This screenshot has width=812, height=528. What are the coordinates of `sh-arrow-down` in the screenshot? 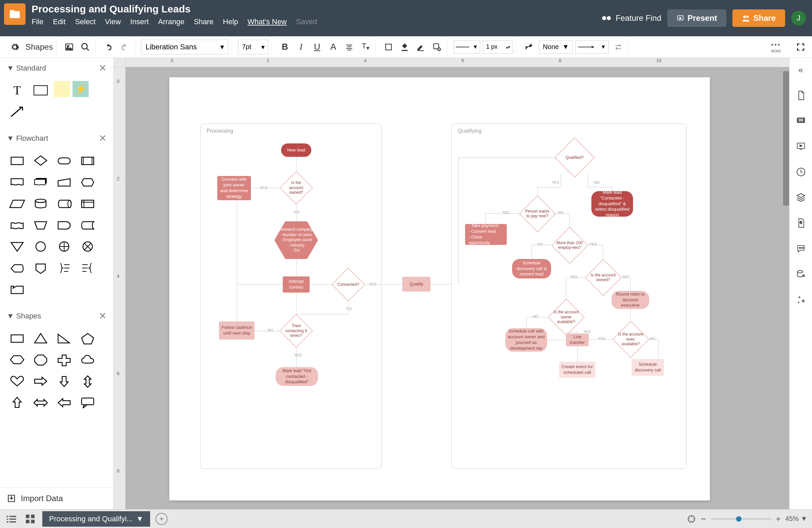 It's located at (64, 381).